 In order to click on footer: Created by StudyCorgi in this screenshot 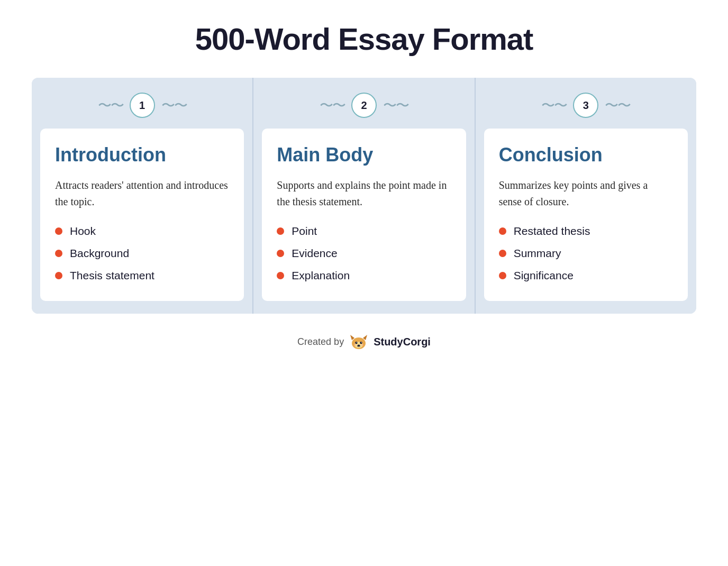, I will do `click(364, 342)`.